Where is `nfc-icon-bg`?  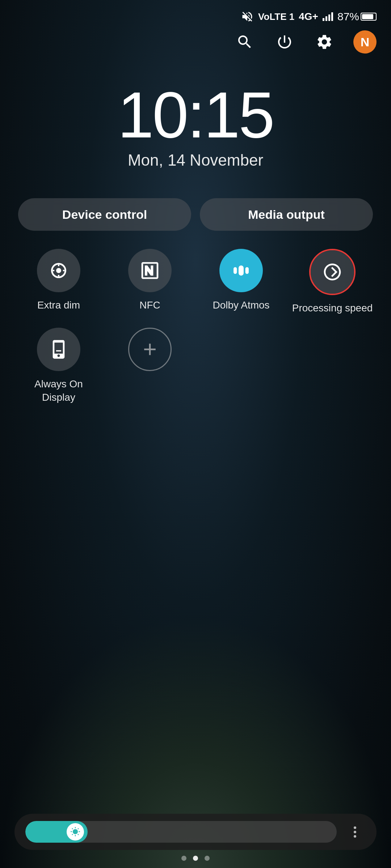
nfc-icon-bg is located at coordinates (150, 271).